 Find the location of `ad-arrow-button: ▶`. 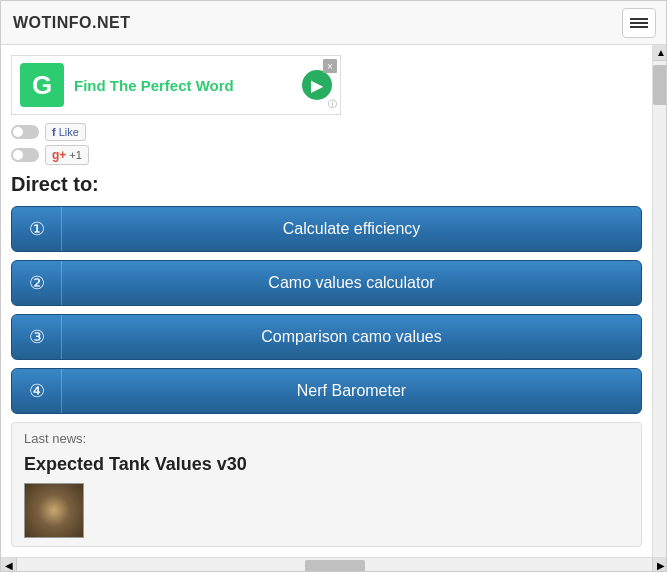

ad-arrow-button: ▶ is located at coordinates (317, 85).